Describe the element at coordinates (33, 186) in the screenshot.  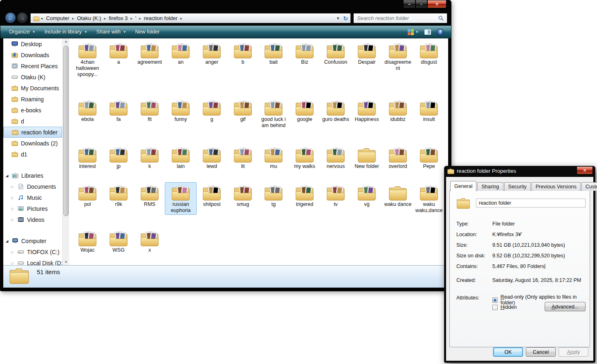
I see `sidebar-item-documents: ▷Documents` at that location.